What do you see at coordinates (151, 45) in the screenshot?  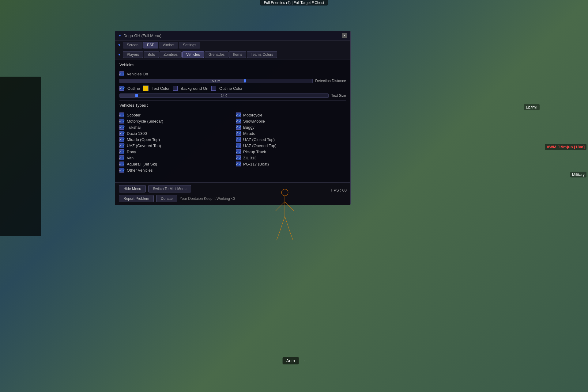 I see `tab-esp: ESP` at bounding box center [151, 45].